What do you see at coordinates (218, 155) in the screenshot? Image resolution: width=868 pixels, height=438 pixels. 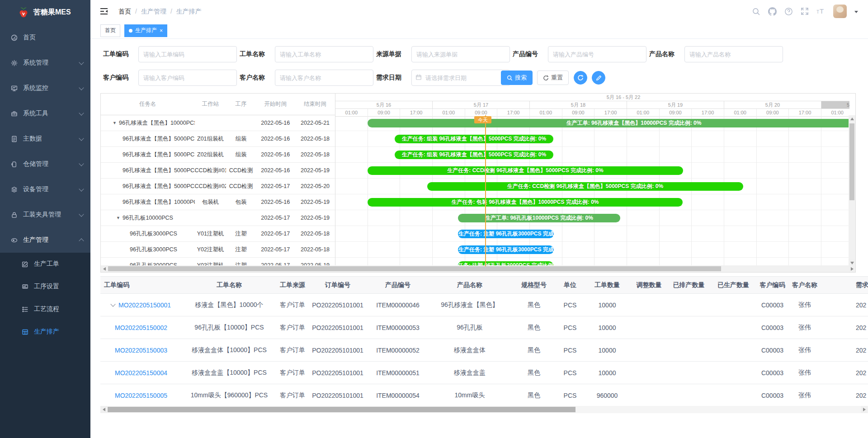 I see `gantt-task-row: 96孔移液盒【黑色】5000PCSZ02组装机组装2022-05-162022-…` at bounding box center [218, 155].